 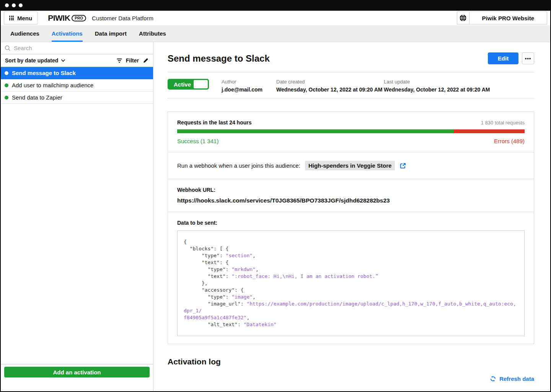 What do you see at coordinates (11, 18) in the screenshot?
I see `menu-grid-icon` at bounding box center [11, 18].